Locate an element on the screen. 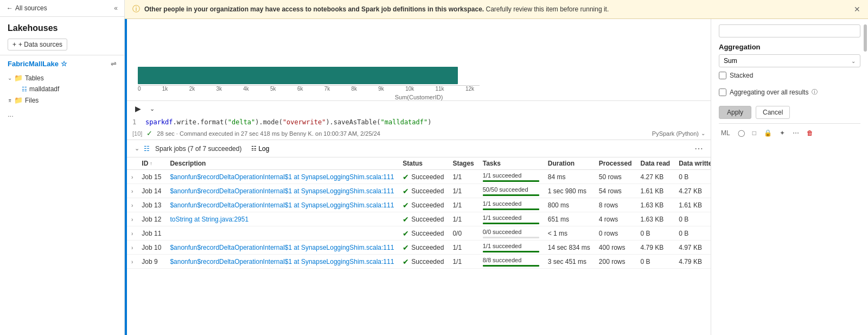  stacked-checkbox is located at coordinates (723, 75).